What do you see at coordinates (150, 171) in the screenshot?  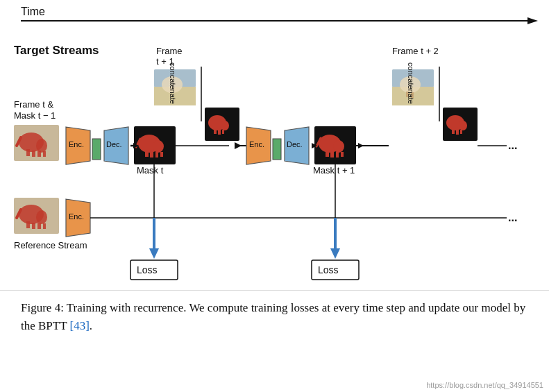 I see `svg-text: Mask t` at bounding box center [150, 171].